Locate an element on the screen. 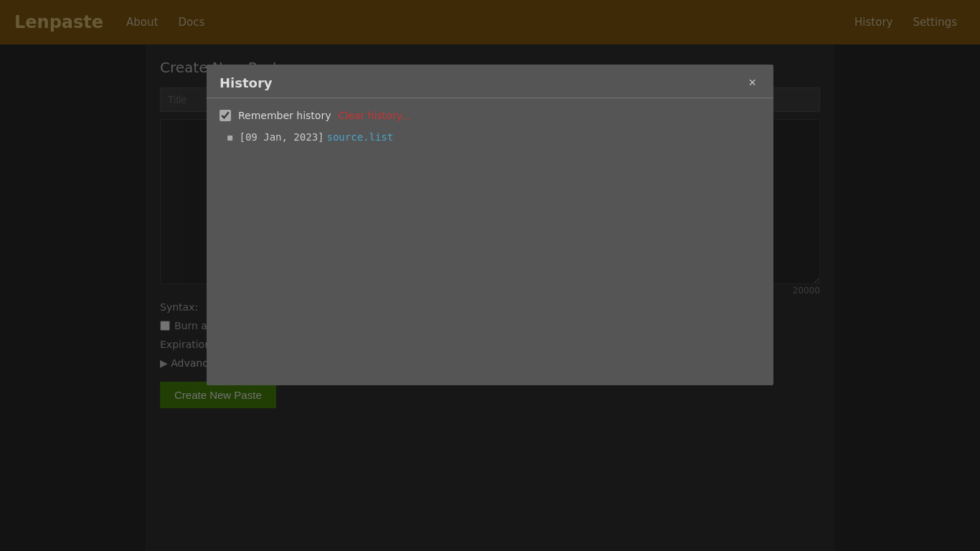 This screenshot has width=980, height=551. history-item: [09 Jan, 2023] source.list is located at coordinates (494, 137).